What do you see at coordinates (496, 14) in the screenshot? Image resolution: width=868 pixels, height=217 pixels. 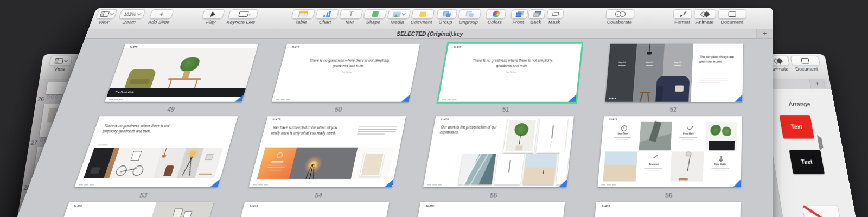 I see `colors-icon` at bounding box center [496, 14].